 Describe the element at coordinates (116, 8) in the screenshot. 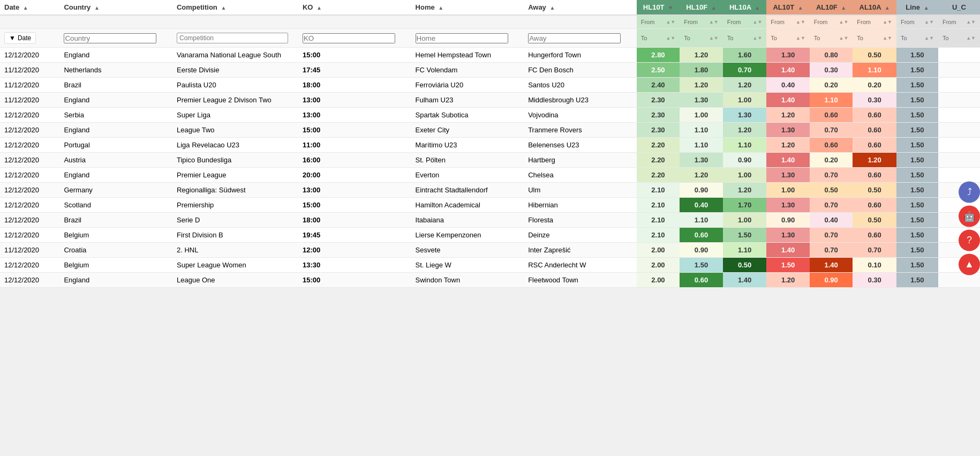

I see `col-header-country: Country ▲` at that location.